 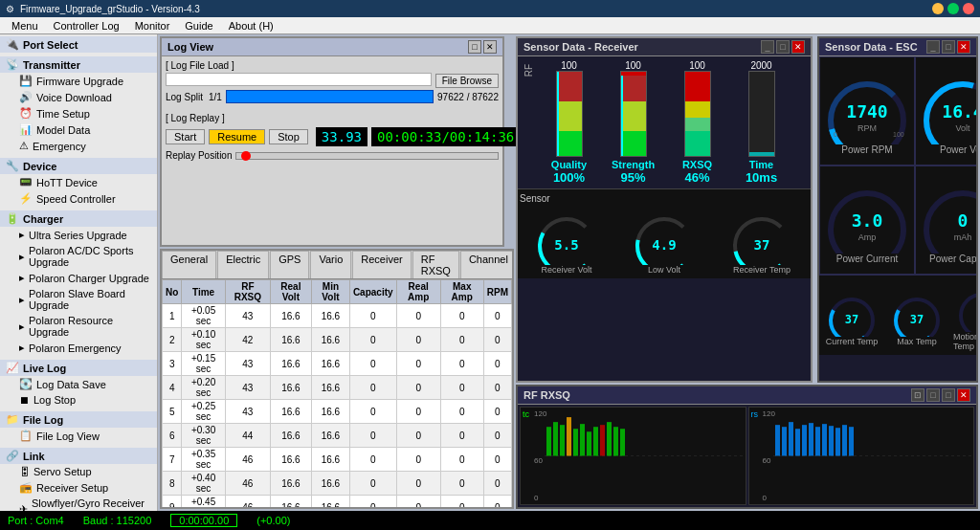 I want to click on log-view-title: Log View □ ✕, so click(x=332, y=48).